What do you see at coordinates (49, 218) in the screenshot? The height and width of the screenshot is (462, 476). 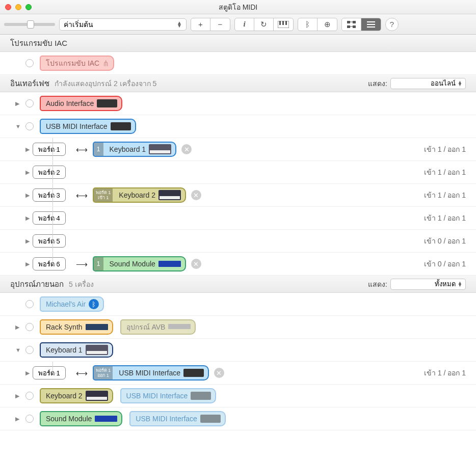 I see `port-4-badge: พอร์ต 4` at bounding box center [49, 218].